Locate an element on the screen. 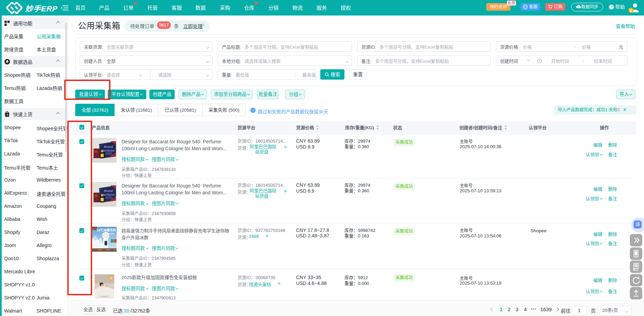  svg-text: KISSVIA is located at coordinates (104, 297).